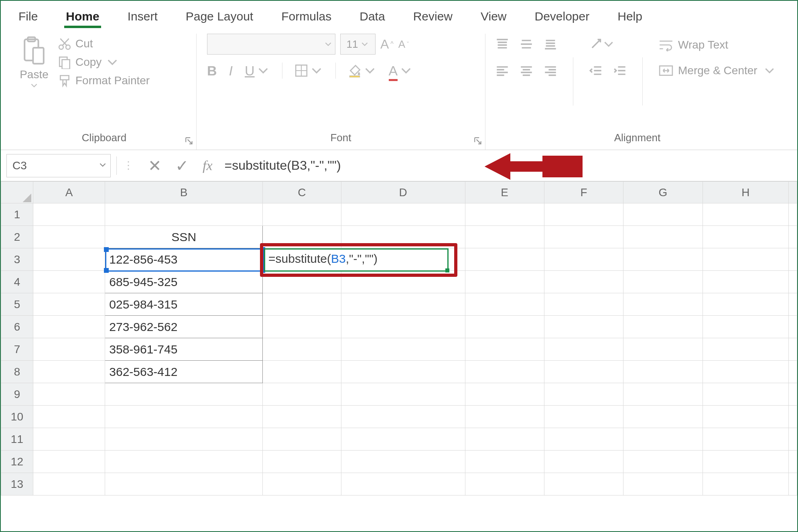 The width and height of the screenshot is (798, 532). Describe the element at coordinates (104, 91) in the screenshot. I see `group-clipboard: Paste Cut Copy Format Painter Cli` at that location.